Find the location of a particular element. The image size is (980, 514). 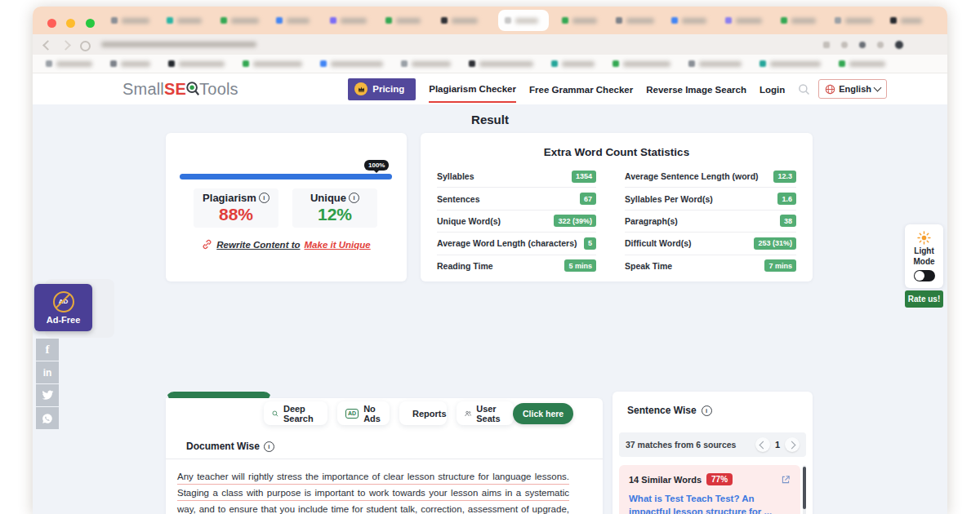

feature-reports: Reports is located at coordinates (423, 413).